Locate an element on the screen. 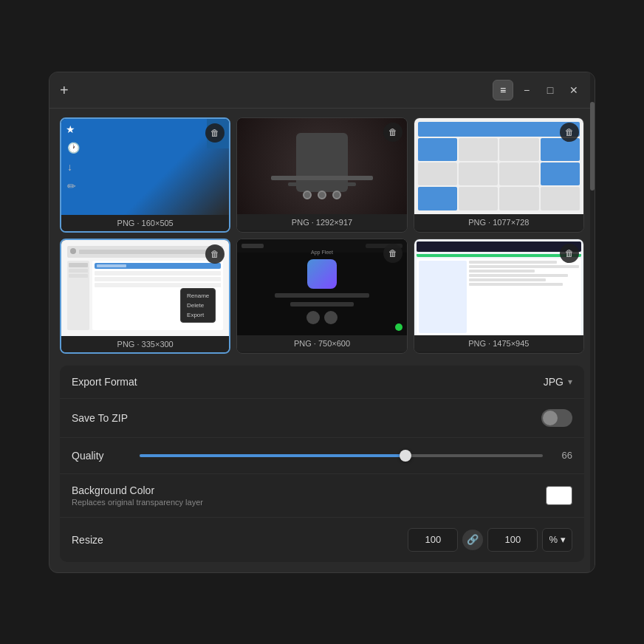  title-bar-left: + is located at coordinates (64, 90).